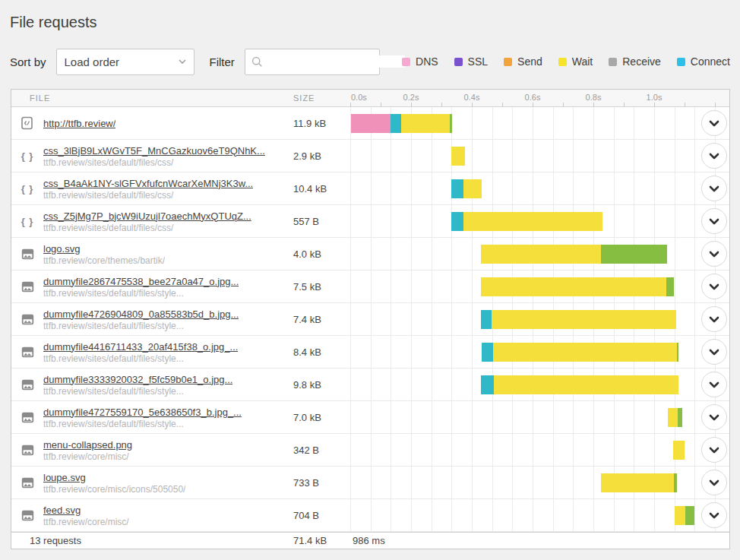  What do you see at coordinates (152, 188) in the screenshot?
I see `file-cell: { } css_B4aAk1NY-slGFVxfufcnWcarXeMNj3K3…` at bounding box center [152, 188].